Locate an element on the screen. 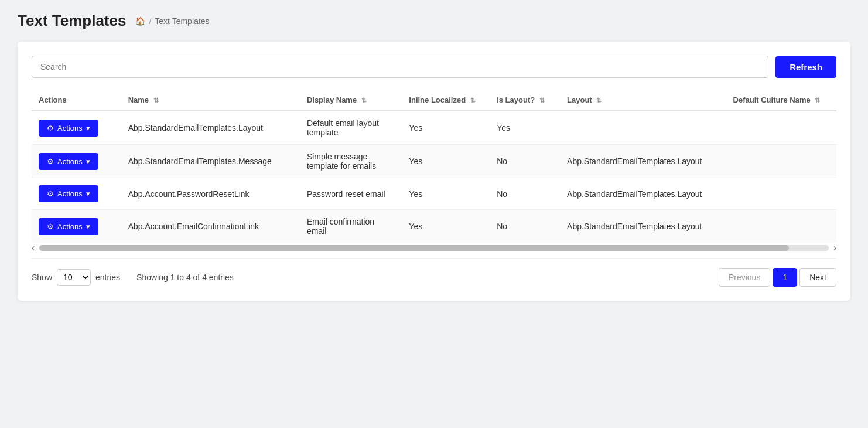 The height and width of the screenshot is (428, 868). breadcrumb-current: Text Templates is located at coordinates (182, 21).